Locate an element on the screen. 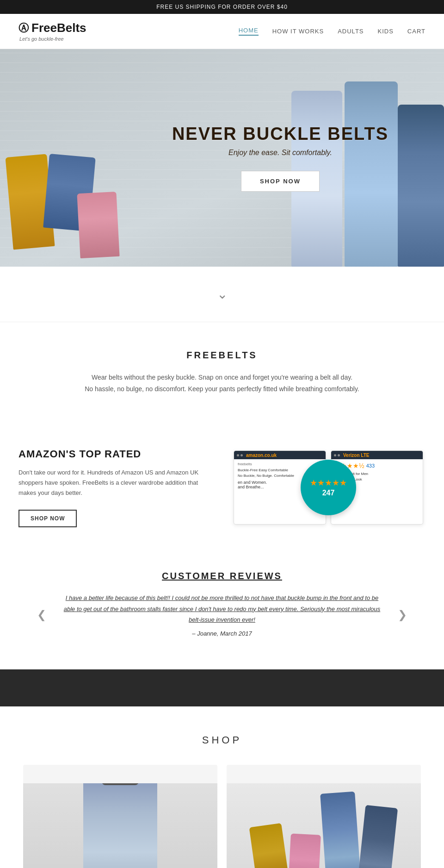  amazon-section: AMAZON'S TOP RATED Don't take our word f… is located at coordinates (222, 487).